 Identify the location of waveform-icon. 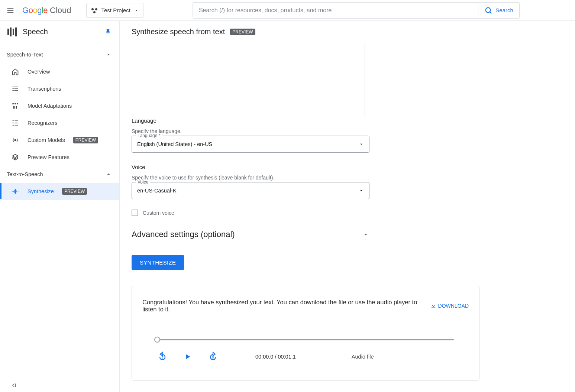
(15, 191).